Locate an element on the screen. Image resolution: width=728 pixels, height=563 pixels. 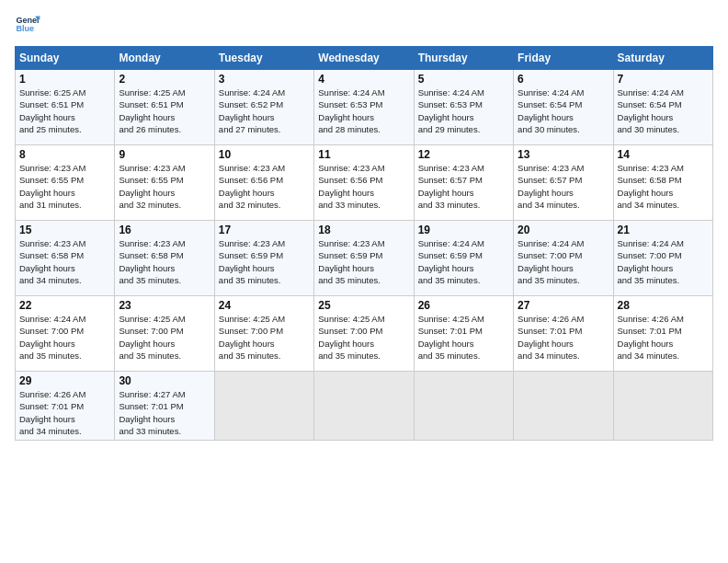
day-number: 20 is located at coordinates (563, 230).